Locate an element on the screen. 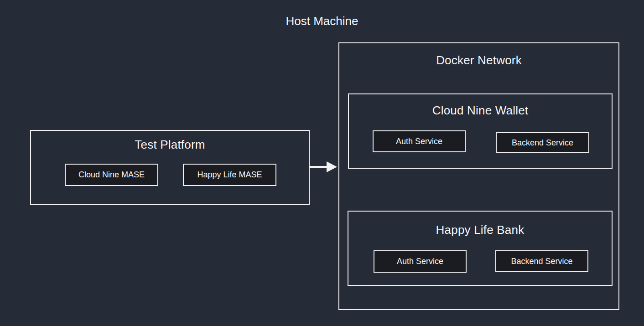 This screenshot has width=644, height=326. arrow-test-platform-to-docker-network-icon is located at coordinates (324, 167).